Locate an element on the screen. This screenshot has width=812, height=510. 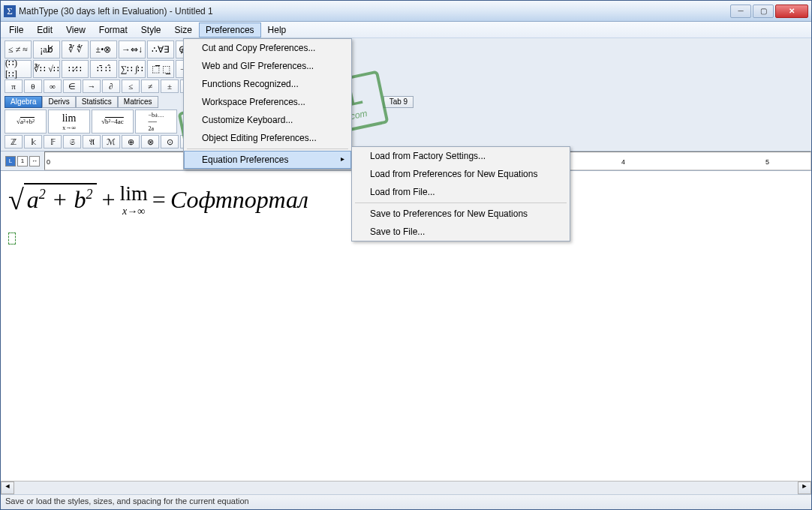
menubar: File Edit View Format Style Size Prefere… is located at coordinates (406, 30).